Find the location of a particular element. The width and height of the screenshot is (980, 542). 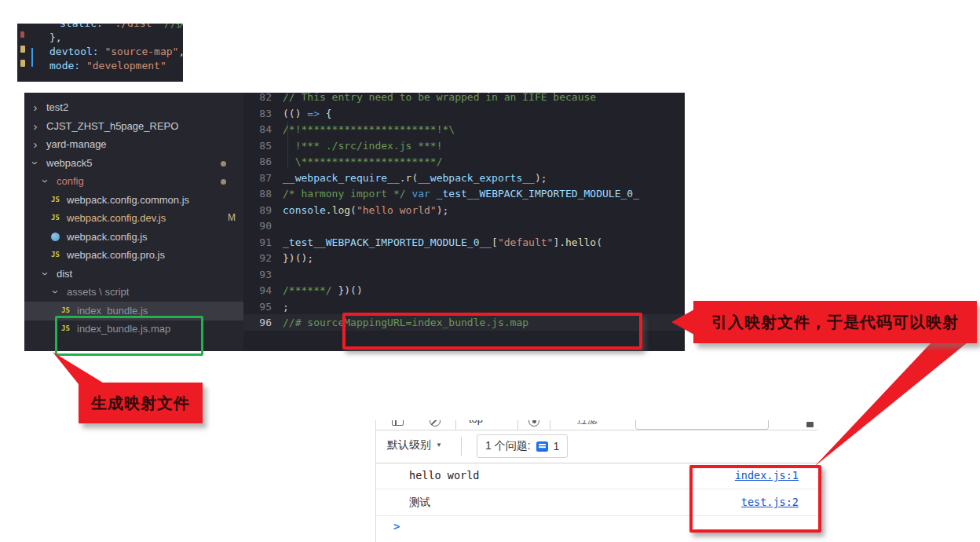

code-token: /* harmony import */ is located at coordinates (344, 193).